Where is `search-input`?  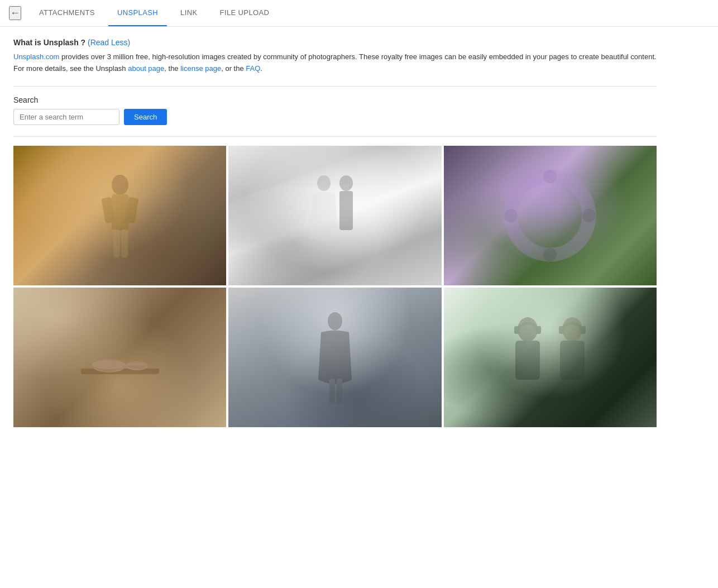 search-input is located at coordinates (66, 117).